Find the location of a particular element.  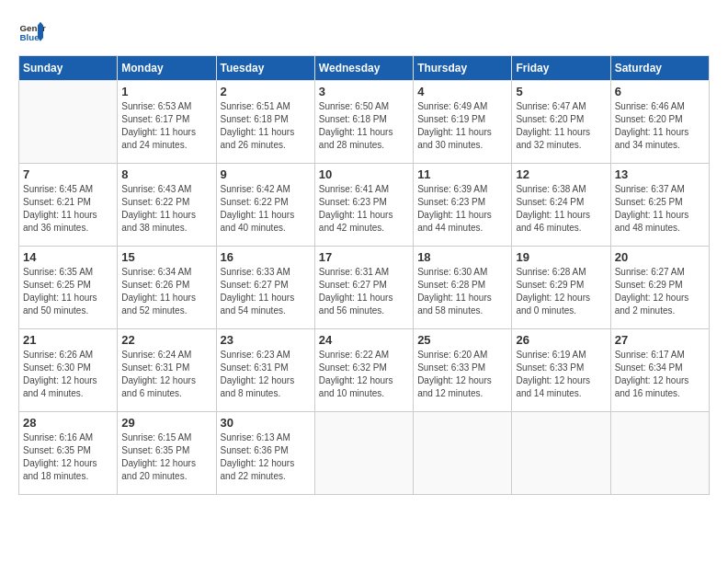

day-number: 30 is located at coordinates (266, 423).